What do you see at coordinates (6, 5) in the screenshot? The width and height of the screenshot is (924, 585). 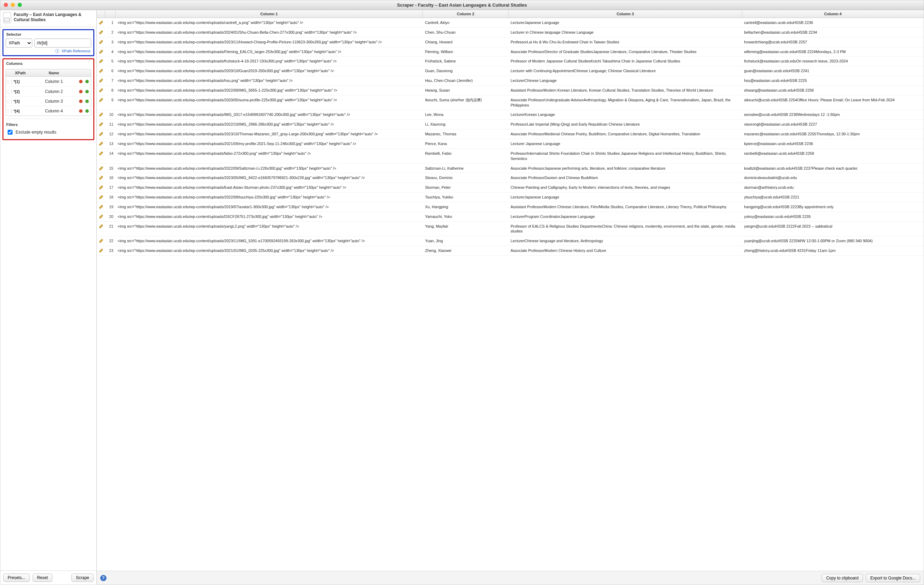 I see `close-window-button` at bounding box center [6, 5].